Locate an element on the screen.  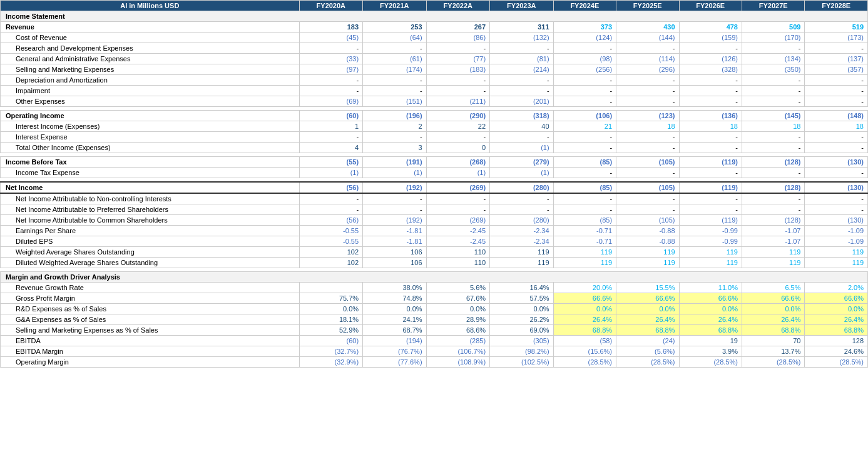
operating-margin-label: Operating Margin is located at coordinates (150, 361).